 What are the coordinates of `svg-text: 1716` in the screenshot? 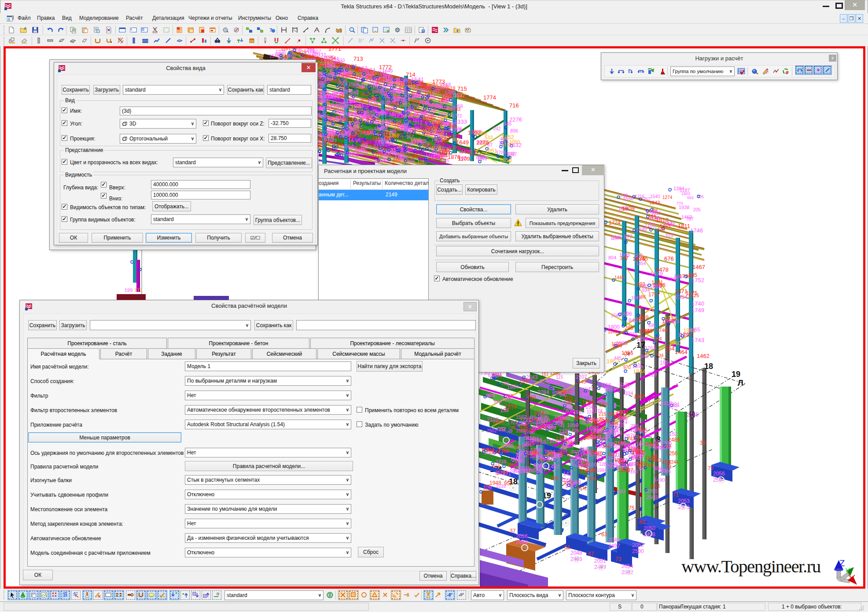 It's located at (640, 196).